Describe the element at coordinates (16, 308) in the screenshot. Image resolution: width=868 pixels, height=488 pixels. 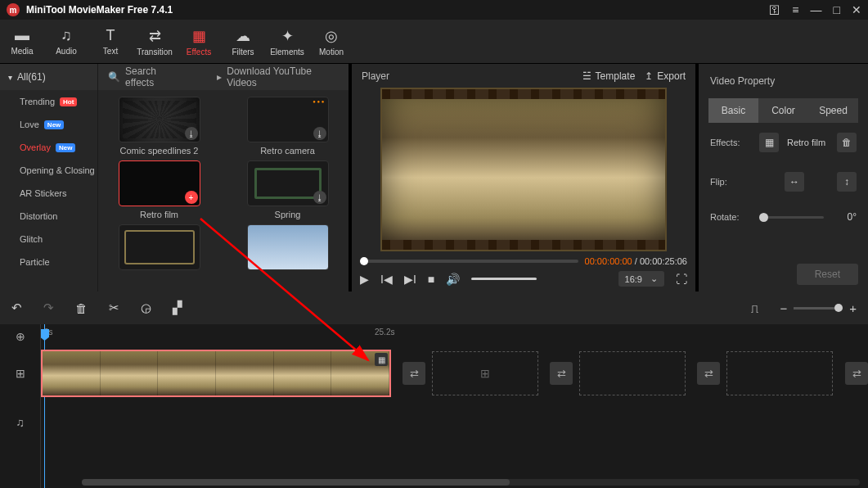
I see `undo-button: ↶` at that location.